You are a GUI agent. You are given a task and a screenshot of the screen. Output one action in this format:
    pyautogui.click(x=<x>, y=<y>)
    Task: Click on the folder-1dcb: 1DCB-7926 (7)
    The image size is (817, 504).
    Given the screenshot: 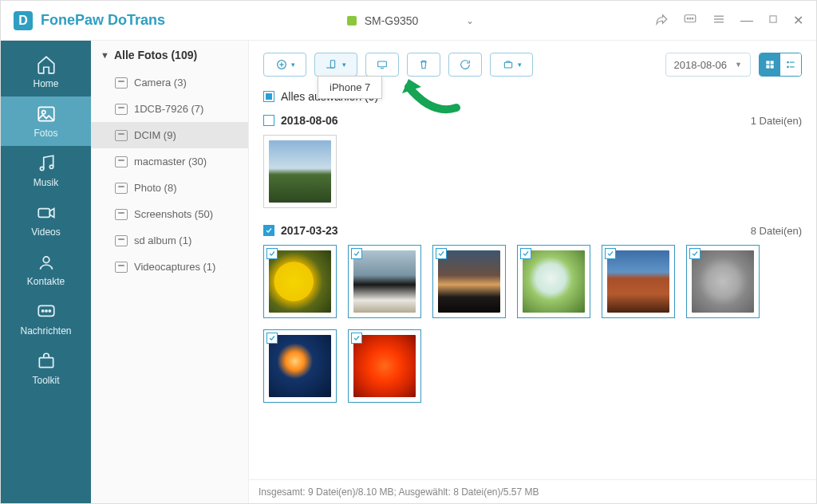 What is the action you would take?
    pyautogui.click(x=169, y=108)
    